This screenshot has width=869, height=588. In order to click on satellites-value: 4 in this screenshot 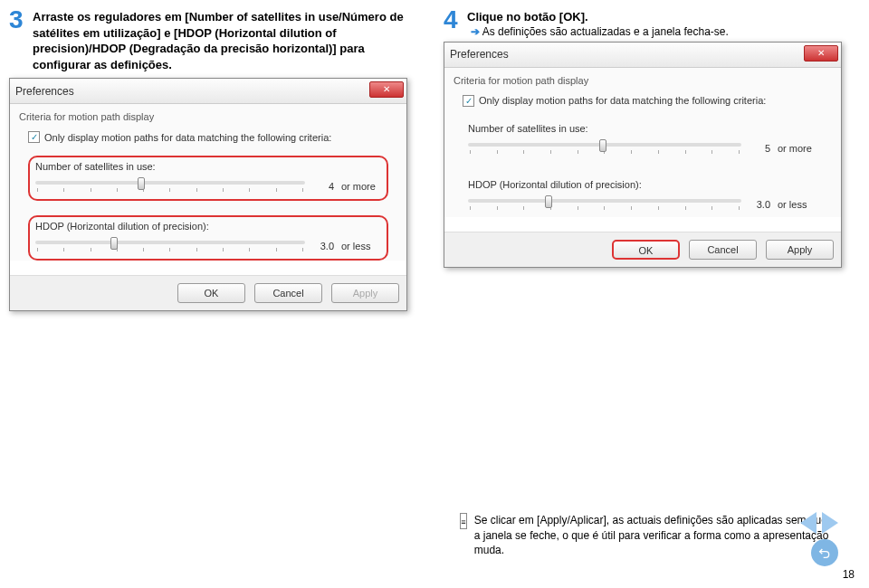, I will do `click(323, 186)`.